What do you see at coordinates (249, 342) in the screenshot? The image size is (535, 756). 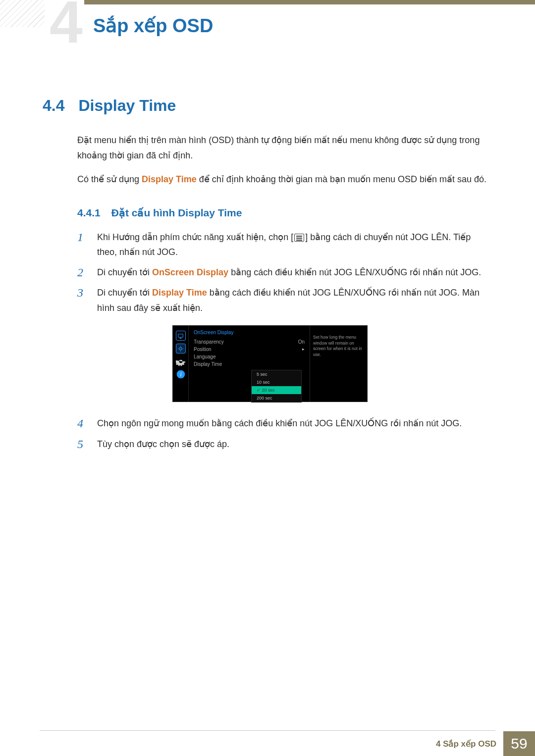 I see `osd-menu-item: Transparency On` at bounding box center [249, 342].